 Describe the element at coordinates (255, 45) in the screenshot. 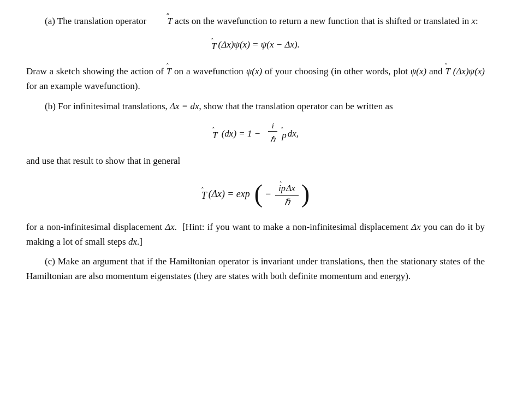

I see `equation-1: ̂ T (Δx)ψ(x) = ψ(x − Δx).` at that location.